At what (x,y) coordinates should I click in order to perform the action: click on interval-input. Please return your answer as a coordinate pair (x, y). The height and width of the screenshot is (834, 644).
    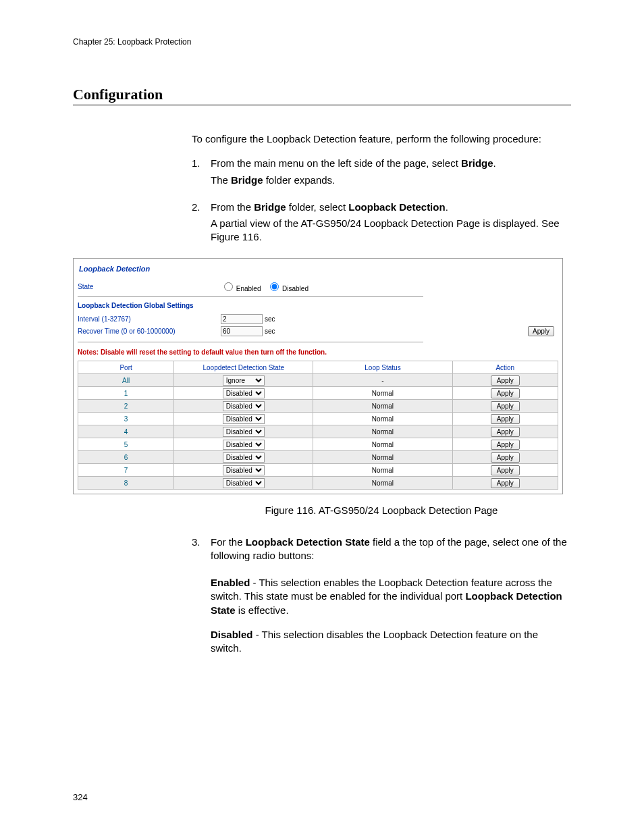
    Looking at the image, I should click on (242, 319).